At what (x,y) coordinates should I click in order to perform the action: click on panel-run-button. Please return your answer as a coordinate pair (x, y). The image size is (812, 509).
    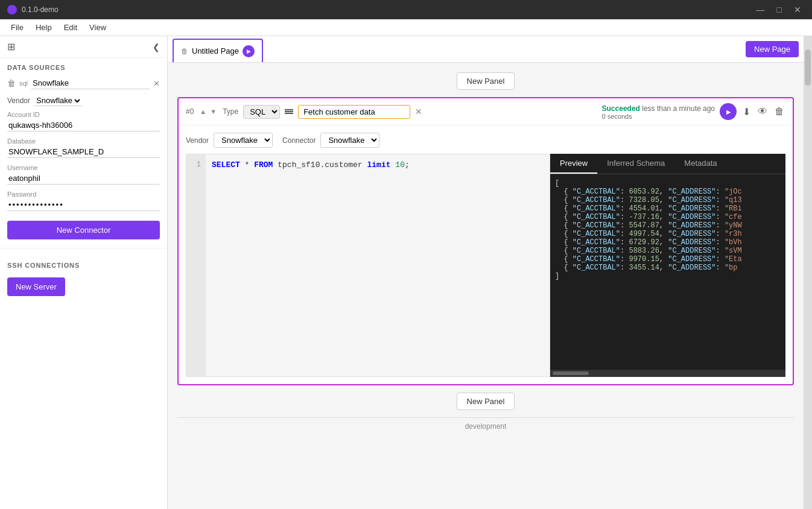
    Looking at the image, I should click on (728, 112).